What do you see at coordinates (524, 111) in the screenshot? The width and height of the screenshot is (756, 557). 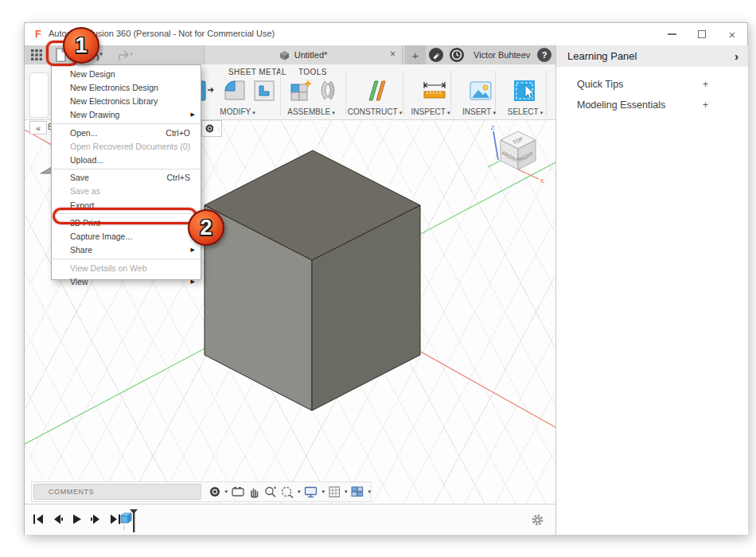 I see `select-label: SELECT` at bounding box center [524, 111].